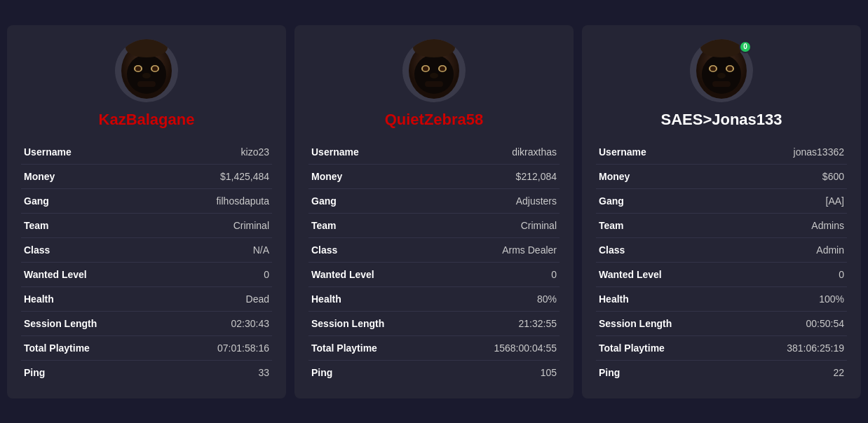 The width and height of the screenshot is (868, 423). I want to click on stat-row-gang: GangAdjusters, so click(434, 200).